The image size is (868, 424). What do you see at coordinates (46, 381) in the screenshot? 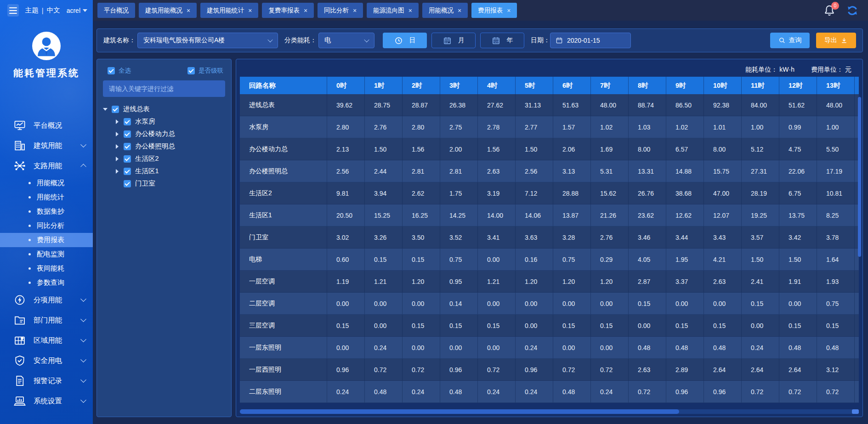
I see `sidebar-item-报警记录: 报警记录` at bounding box center [46, 381].